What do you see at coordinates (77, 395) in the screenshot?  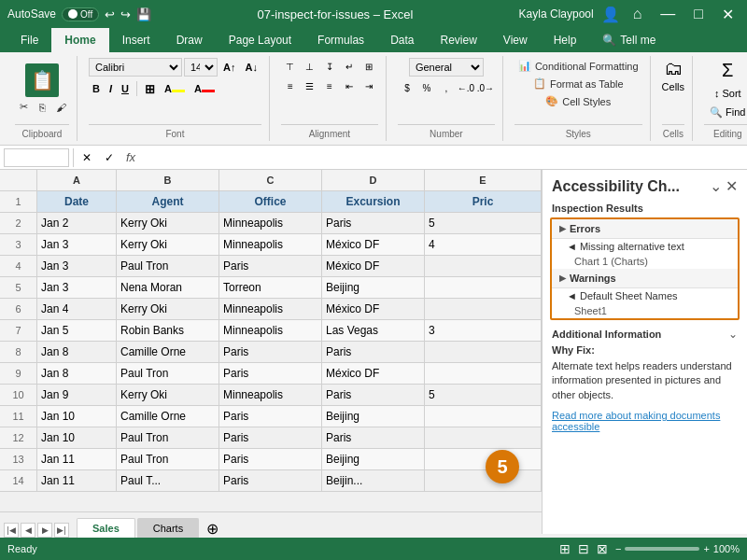 I see `cell-10-a: Jan 9` at bounding box center [77, 395].